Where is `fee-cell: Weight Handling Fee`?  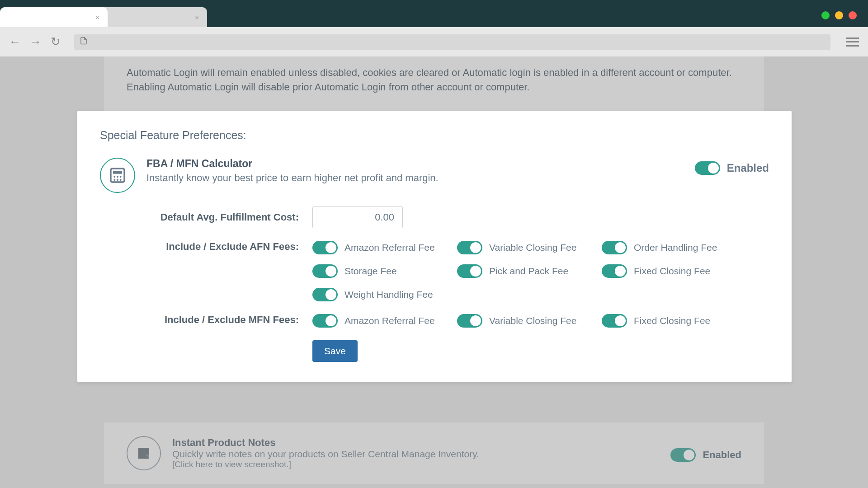 fee-cell: Weight Handling Fee is located at coordinates (385, 295).